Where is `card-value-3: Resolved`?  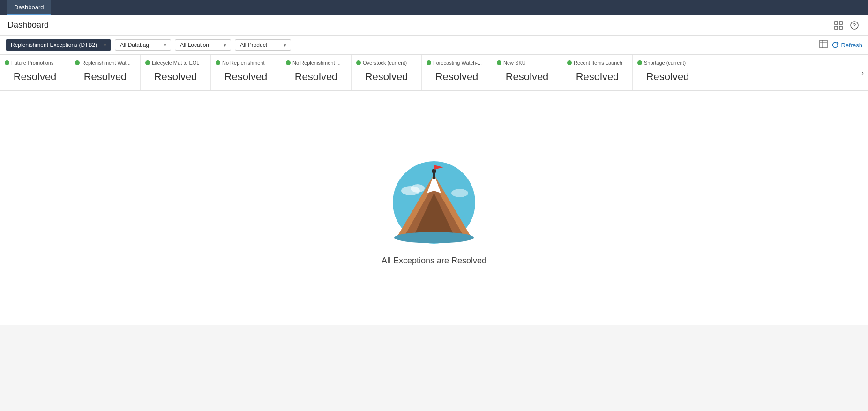 card-value-3: Resolved is located at coordinates (246, 77).